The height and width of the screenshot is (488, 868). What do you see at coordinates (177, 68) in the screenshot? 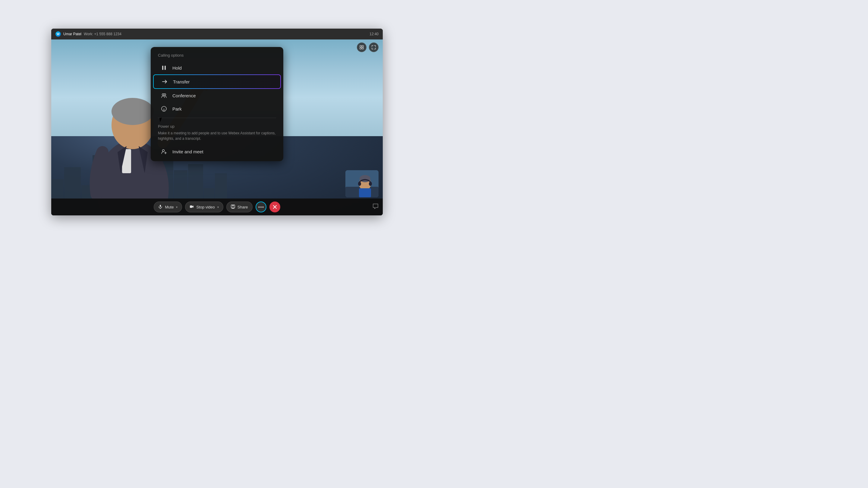
I see `hold-label: Hold` at bounding box center [177, 68].